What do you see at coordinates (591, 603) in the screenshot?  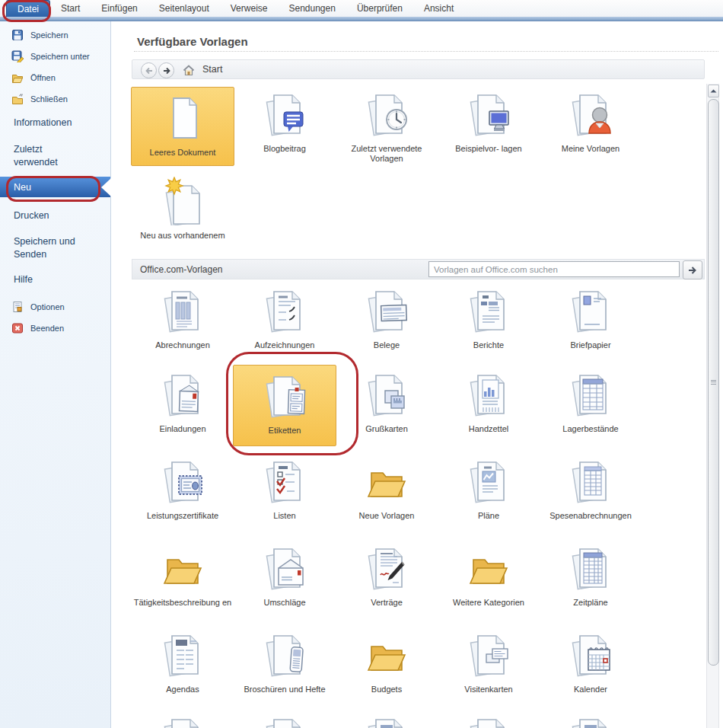 I see `template-label: Zeitpläne` at bounding box center [591, 603].